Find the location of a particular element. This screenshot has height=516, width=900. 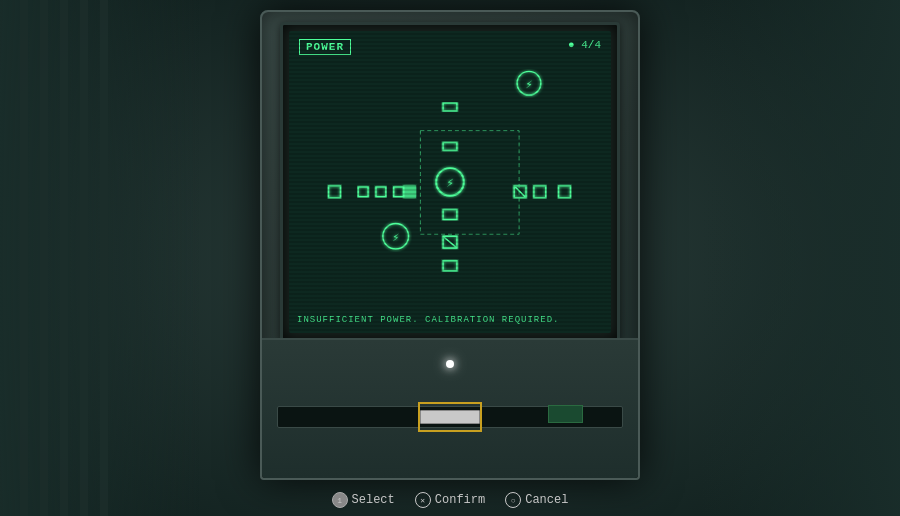

controls-bar: 1 Select ✕ Confirm ○ Cancel is located at coordinates (450, 500).